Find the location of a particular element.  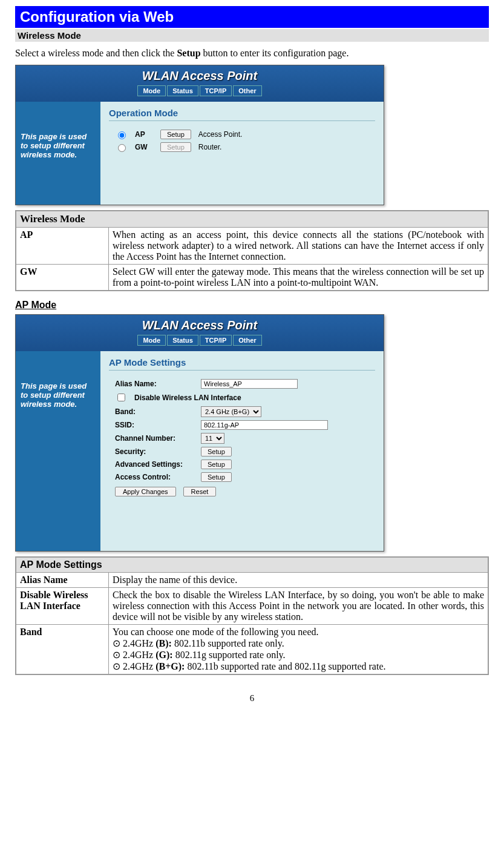

page-header: Configuration via Web is located at coordinates (252, 17).